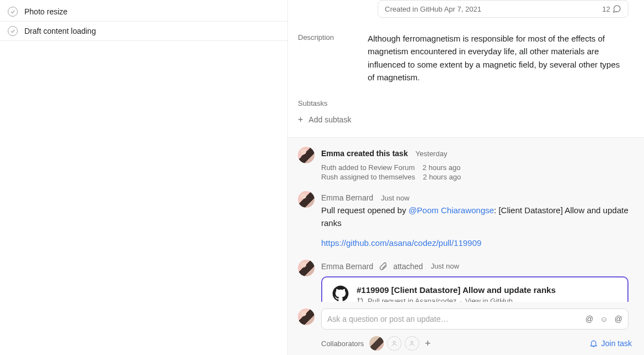 Image resolution: width=644 pixels, height=355 pixels. What do you see at coordinates (330, 120) in the screenshot?
I see `add-subtask-label: Add subtask` at bounding box center [330, 120].